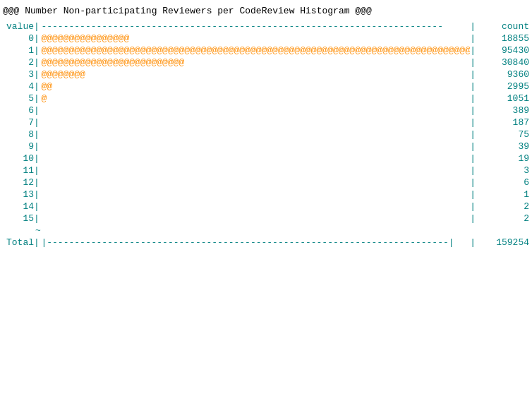 The width and height of the screenshot is (532, 394). Describe the element at coordinates (504, 147) in the screenshot. I see `row-count: 39` at that location.